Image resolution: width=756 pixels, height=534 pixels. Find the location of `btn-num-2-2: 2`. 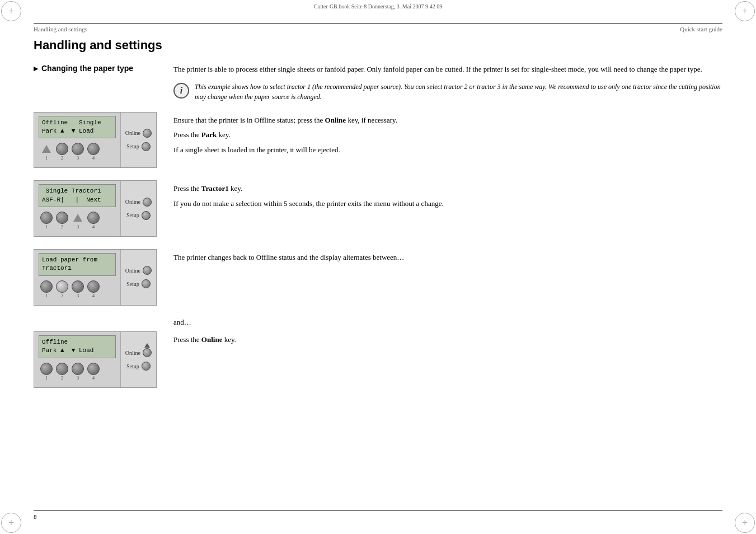

btn-num-2-2: 2 is located at coordinates (62, 221).